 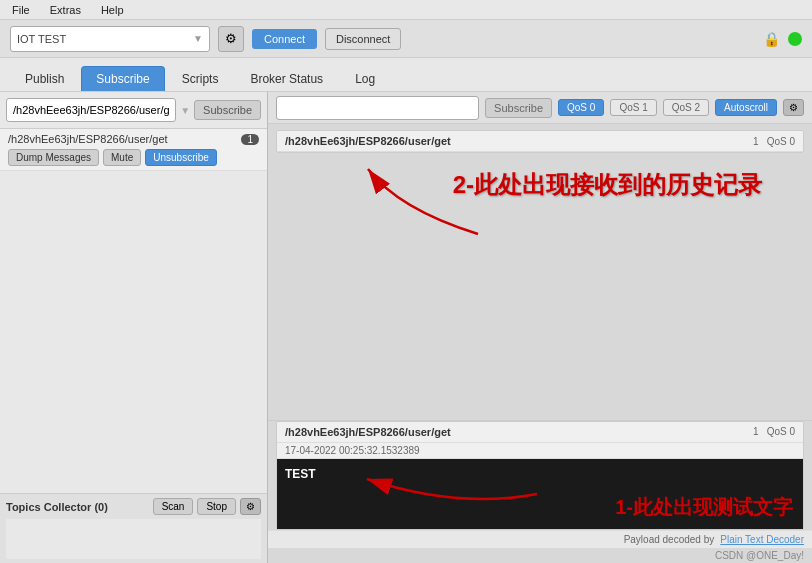 What do you see at coordinates (760, 556) in the screenshot?
I see `watermark-text: CSDN @ONE_Day!` at bounding box center [760, 556].